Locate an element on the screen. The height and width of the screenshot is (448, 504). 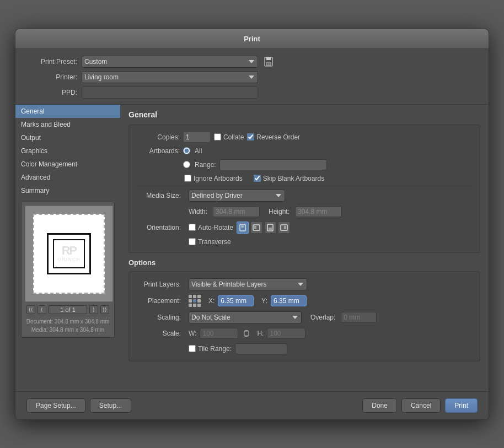
copies-input is located at coordinates (197, 137).